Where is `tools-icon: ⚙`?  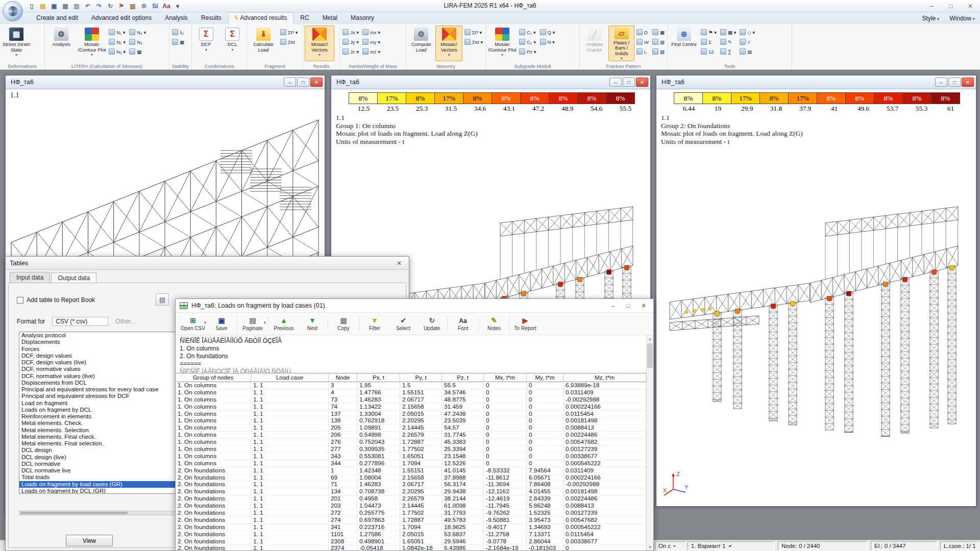
tools-icon: ⚙ is located at coordinates (144, 6).